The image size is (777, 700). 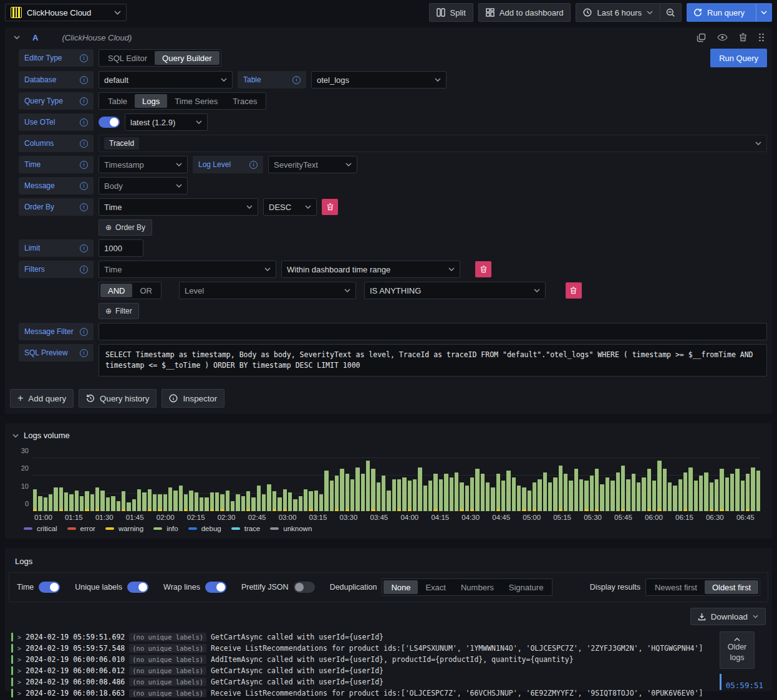 I want to click on table-label: Tablei, so click(x=272, y=80).